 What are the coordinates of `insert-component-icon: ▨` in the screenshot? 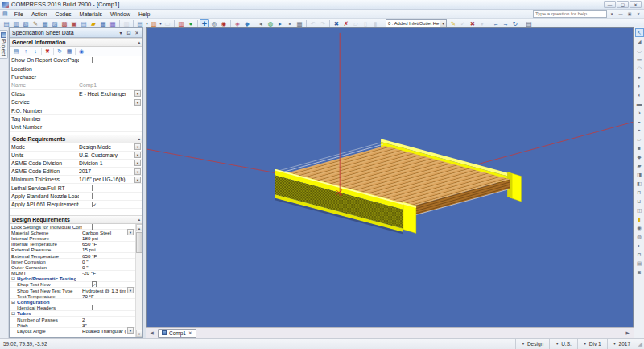 It's located at (55, 24).